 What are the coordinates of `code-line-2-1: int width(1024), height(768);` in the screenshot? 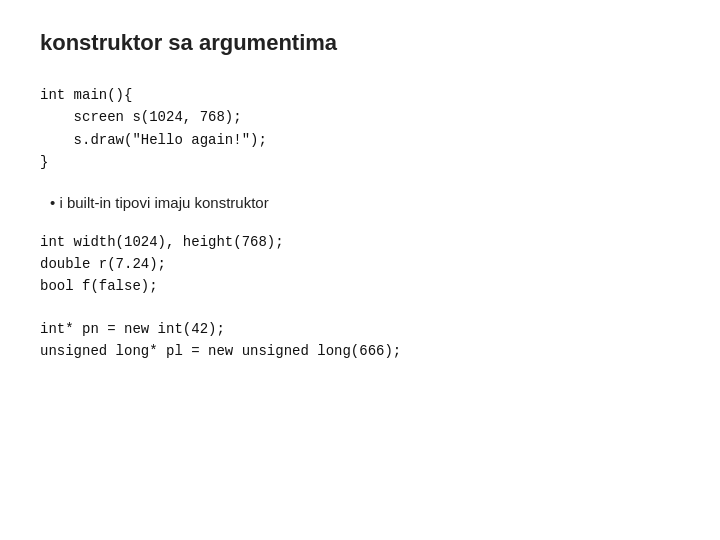 It's located at (360, 242).